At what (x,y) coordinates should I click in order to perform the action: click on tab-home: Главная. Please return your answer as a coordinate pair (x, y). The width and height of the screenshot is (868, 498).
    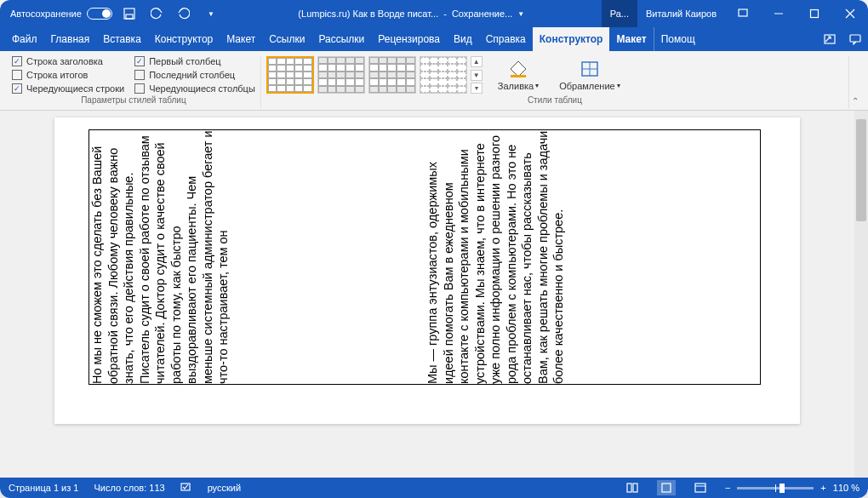
    Looking at the image, I should click on (71, 39).